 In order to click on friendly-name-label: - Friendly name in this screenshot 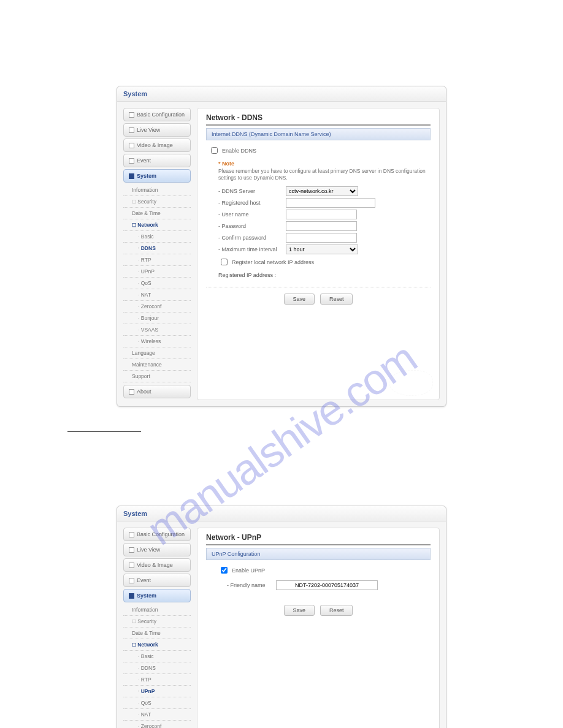, I will do `click(251, 585)`.